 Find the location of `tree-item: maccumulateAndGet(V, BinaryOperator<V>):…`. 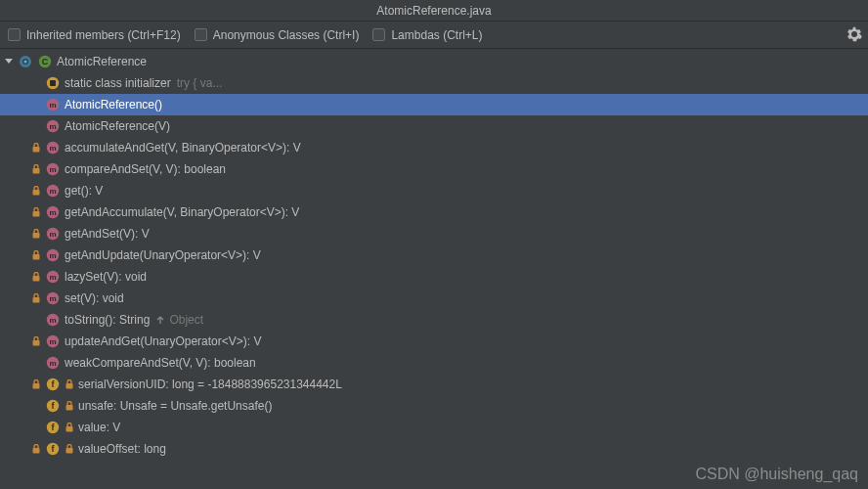

tree-item: maccumulateAndGet(V, BinaryOperator<V>):… is located at coordinates (434, 148).